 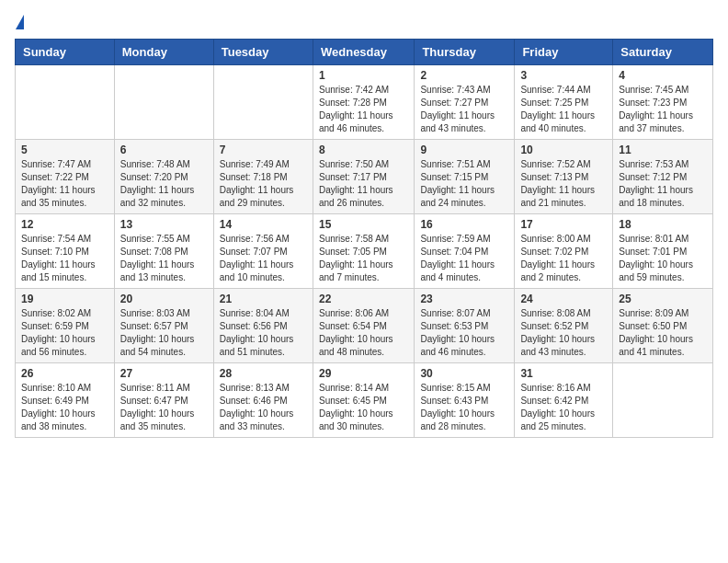 I want to click on calendar-cell: 12Sunrise: 7:54 AM Sunset: 7:10 PM Dayli…, so click(x=65, y=252).